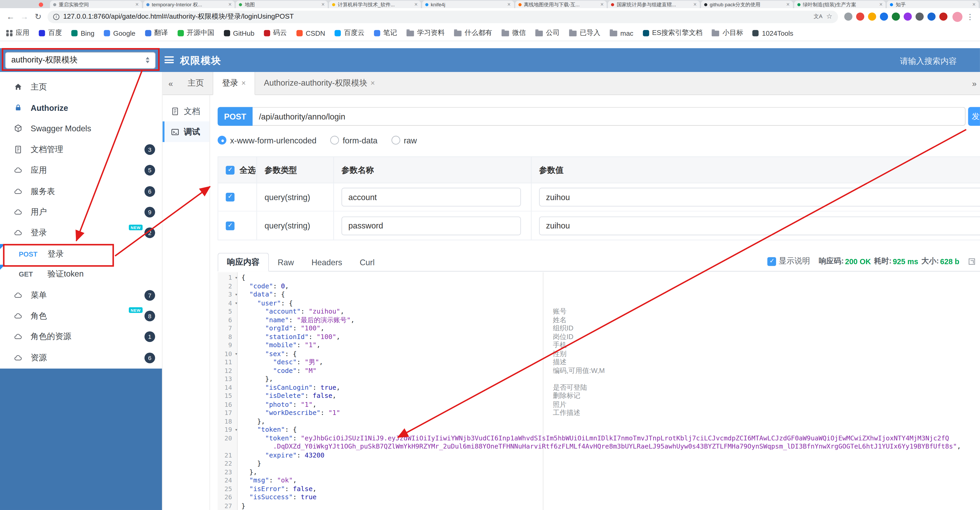  I want to click on bookmark-star-icon: ☆, so click(829, 17).